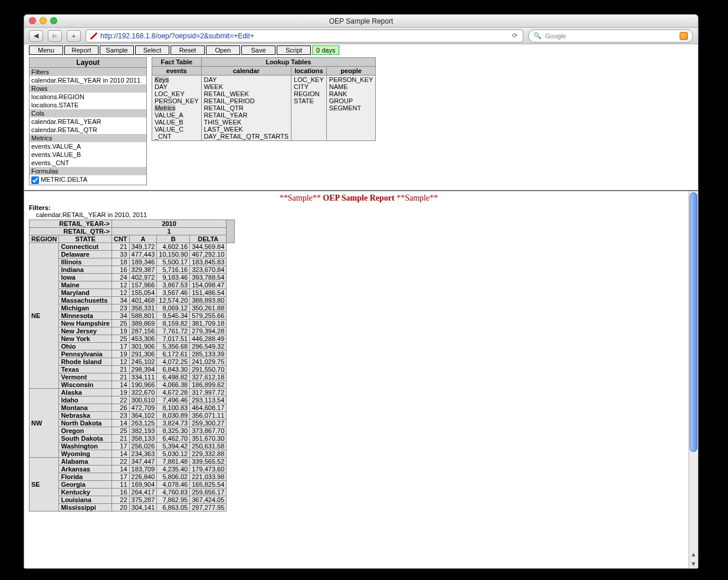 The height and width of the screenshot is (580, 728). I want to click on delta-cell: 350,261.88, so click(208, 308).